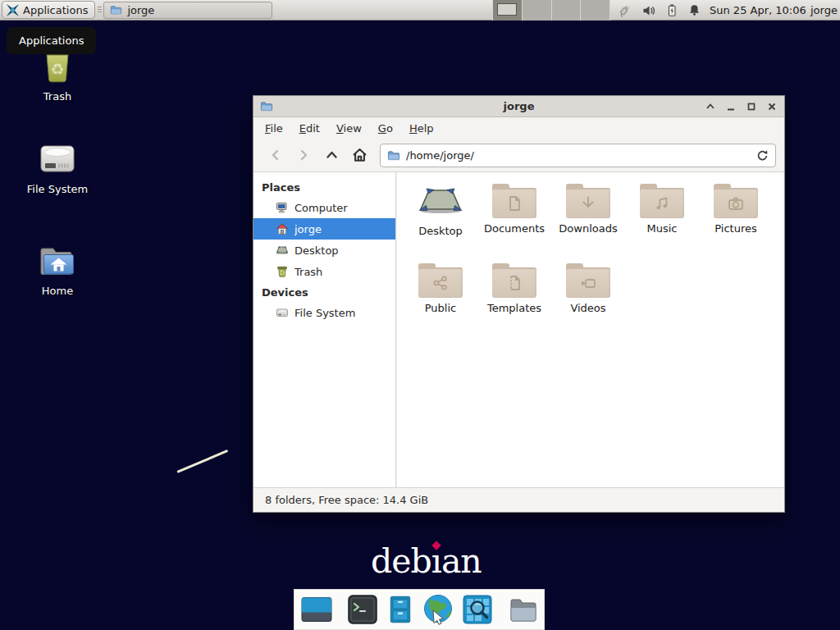 The image size is (840, 630). Describe the element at coordinates (477, 609) in the screenshot. I see `app-finder-icon` at that location.